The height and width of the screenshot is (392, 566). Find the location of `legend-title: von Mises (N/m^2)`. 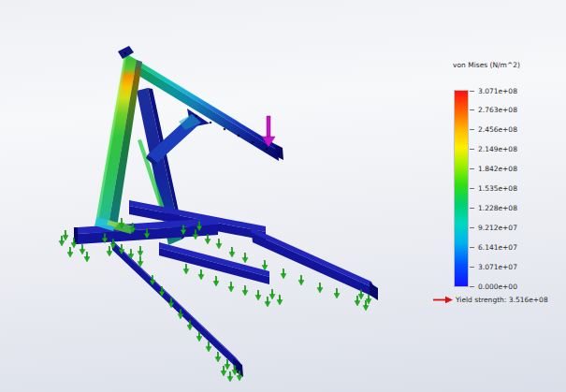

legend-title: von Mises (N/m^2) is located at coordinates (486, 65).